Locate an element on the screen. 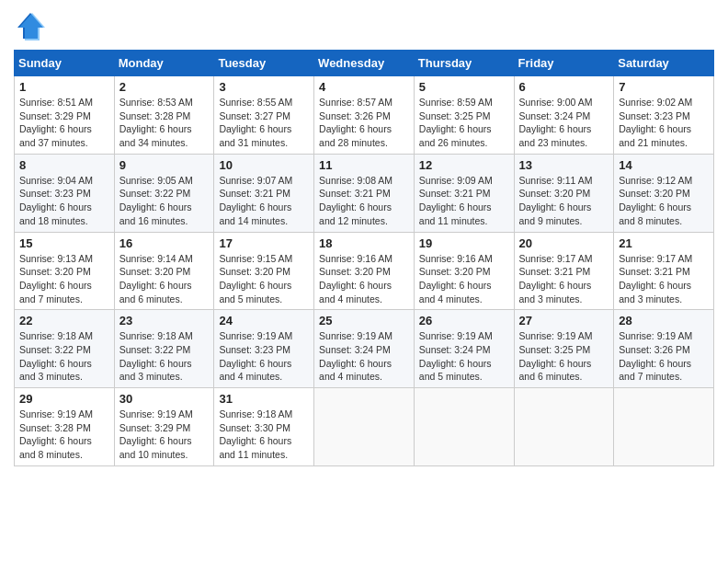 This screenshot has height=563, width=728. logo is located at coordinates (32, 26).